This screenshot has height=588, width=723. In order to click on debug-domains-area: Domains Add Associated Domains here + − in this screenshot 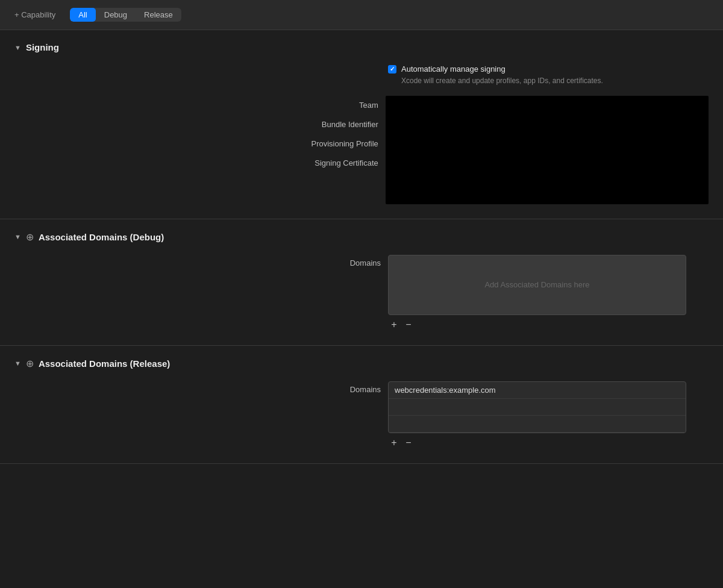, I will do `click(362, 293)`.